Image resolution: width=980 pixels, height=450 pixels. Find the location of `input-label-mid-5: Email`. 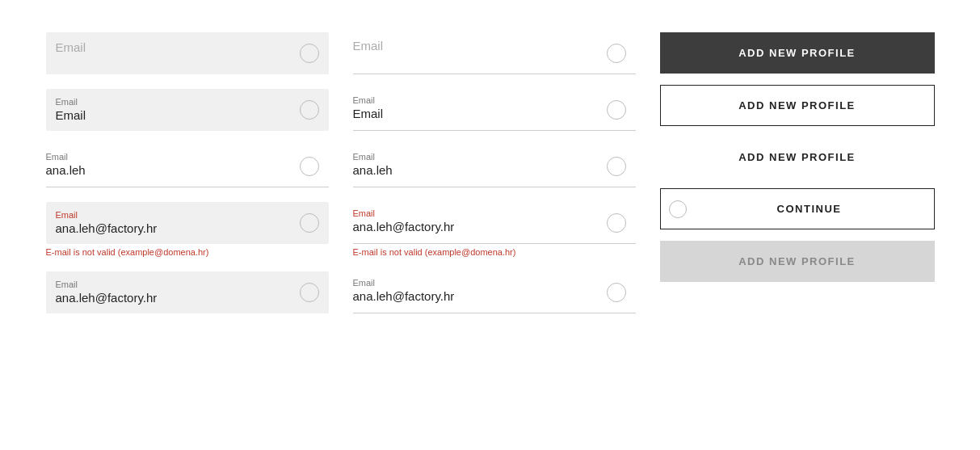

input-label-mid-5: Email is located at coordinates (475, 283).